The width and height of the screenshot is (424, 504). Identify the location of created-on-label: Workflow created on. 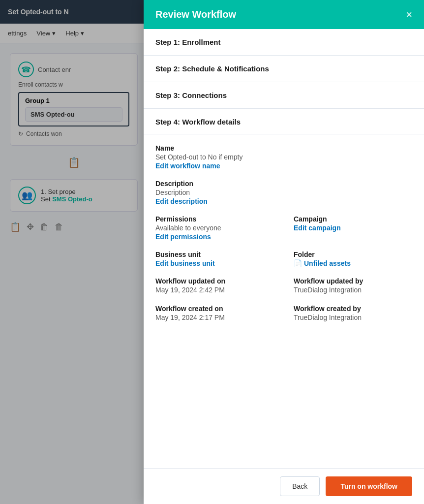
(214, 309).